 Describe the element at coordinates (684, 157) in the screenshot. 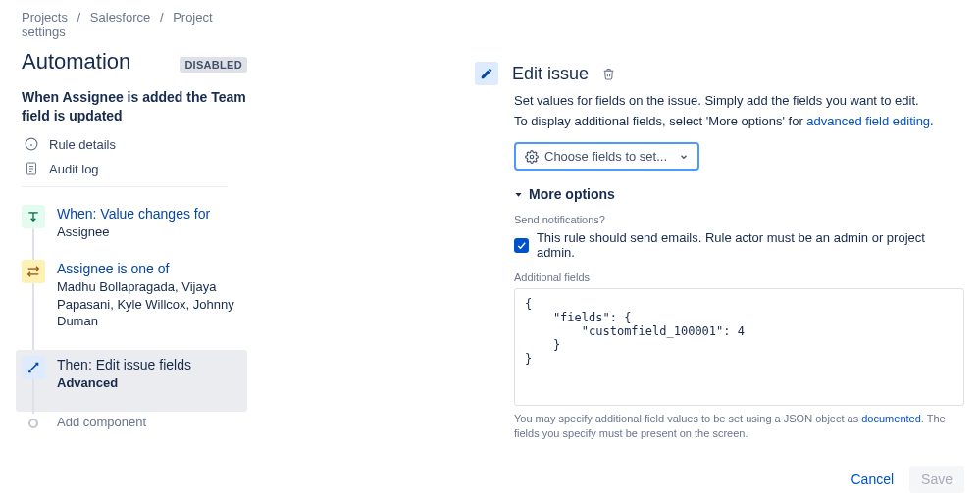

I see `chevron-down-icon` at that location.